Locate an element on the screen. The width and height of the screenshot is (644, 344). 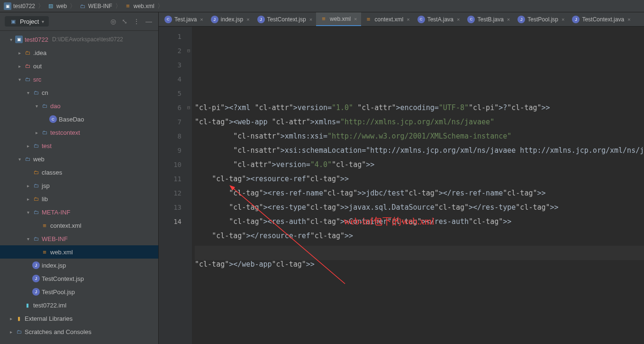
folder-icon: ▣ is located at coordinates (13, 21).